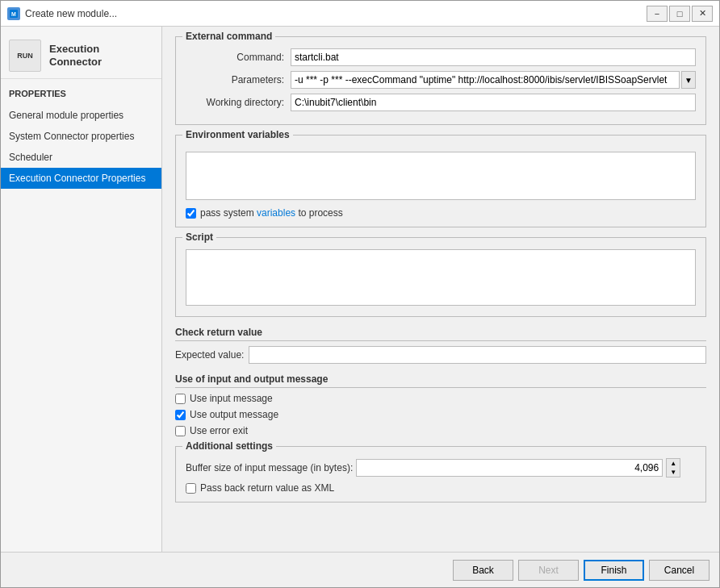 This screenshot has width=720, height=588. I want to click on finish-button: Finish, so click(613, 570).